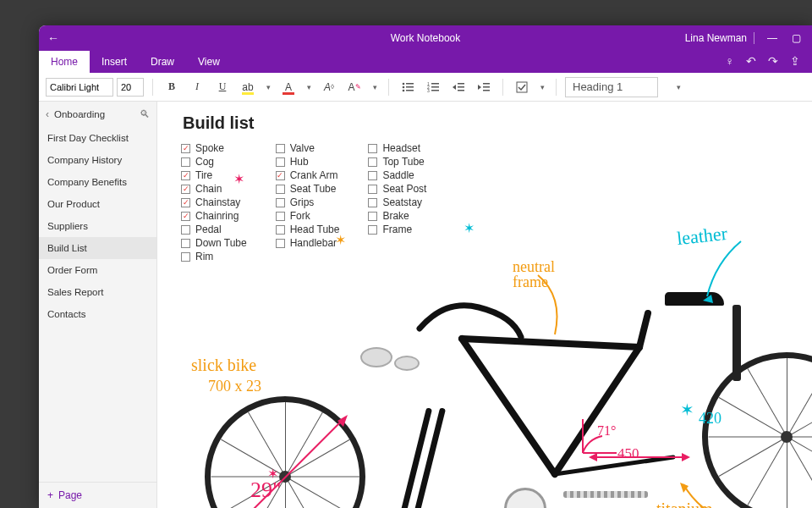 The height and width of the screenshot is (508, 812). I want to click on tab-insert: Insert, so click(114, 62).